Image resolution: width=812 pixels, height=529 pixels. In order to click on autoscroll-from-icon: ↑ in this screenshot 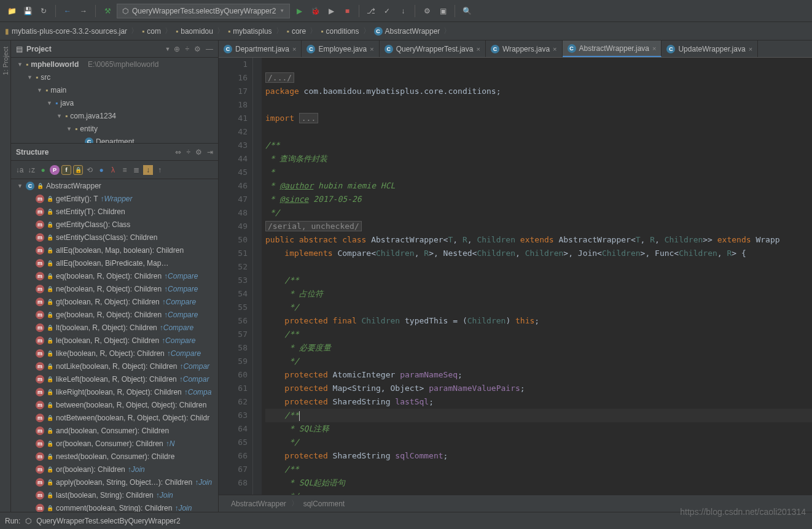, I will do `click(160, 170)`.